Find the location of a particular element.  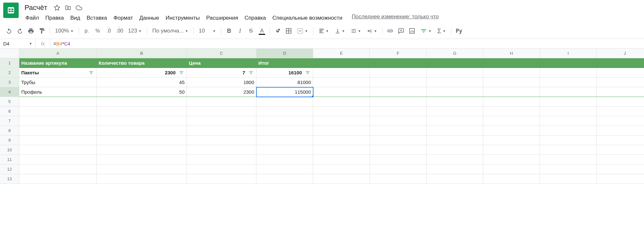

move-icon is located at coordinates (68, 8).